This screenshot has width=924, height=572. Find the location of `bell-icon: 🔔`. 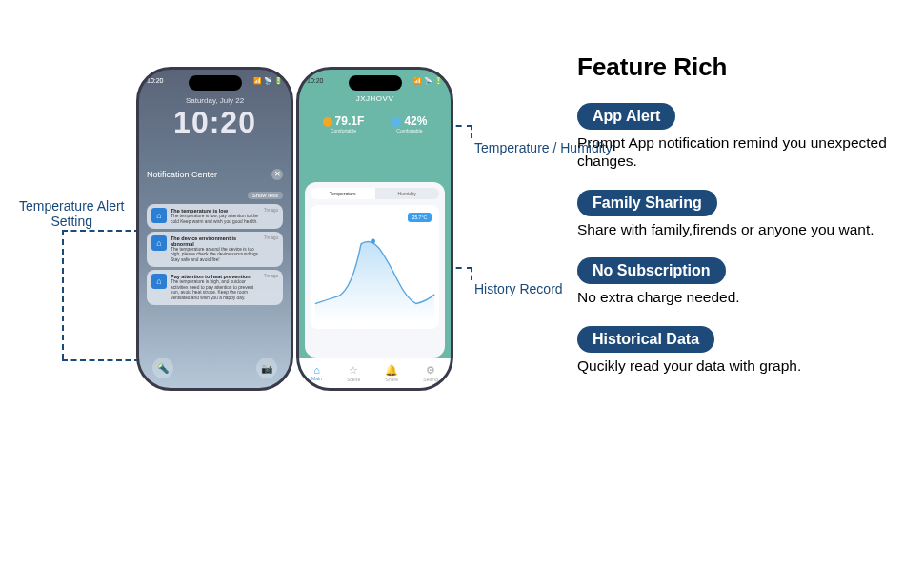

bell-icon: 🔔 is located at coordinates (392, 370).